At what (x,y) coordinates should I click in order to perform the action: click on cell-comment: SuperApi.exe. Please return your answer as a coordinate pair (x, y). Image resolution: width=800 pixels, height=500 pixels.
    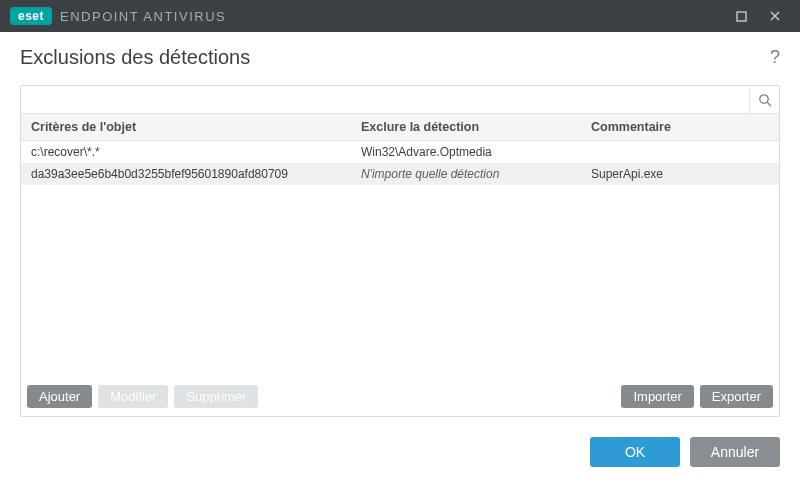
    Looking at the image, I should click on (680, 174).